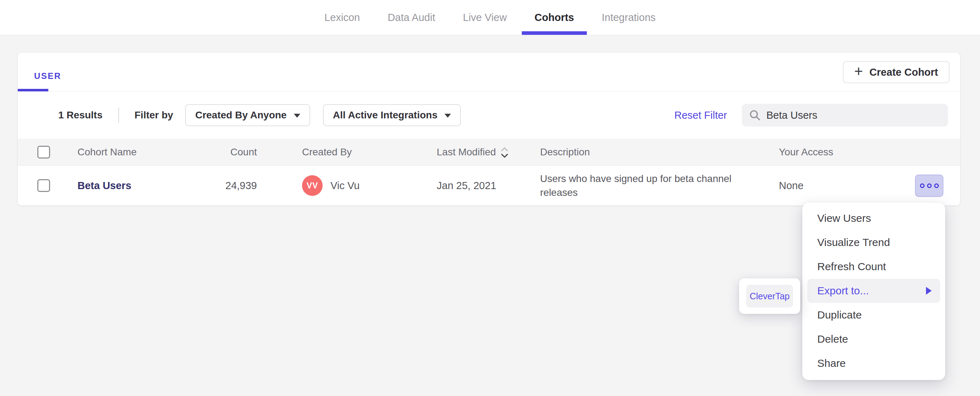 This screenshot has width=980, height=396. What do you see at coordinates (327, 152) in the screenshot?
I see `created-by-header-label: Created By` at bounding box center [327, 152].